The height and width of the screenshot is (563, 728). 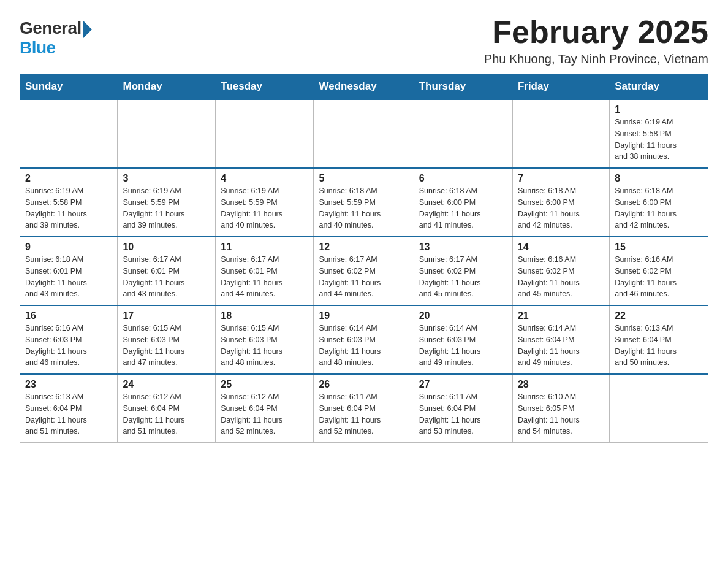 I want to click on day-number: 27, so click(x=463, y=385).